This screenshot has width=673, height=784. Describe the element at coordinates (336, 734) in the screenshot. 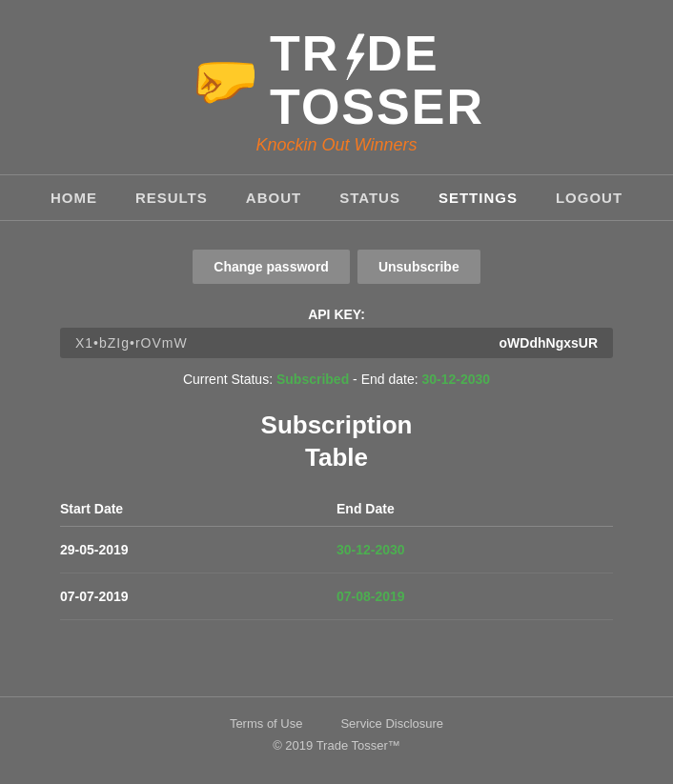

I see `footer: Terms of Use Service Disclosure © 2019 T…` at that location.